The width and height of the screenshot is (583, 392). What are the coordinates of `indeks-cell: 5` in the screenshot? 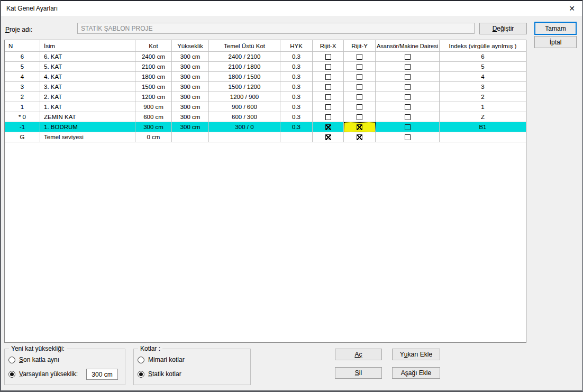 It's located at (482, 67).